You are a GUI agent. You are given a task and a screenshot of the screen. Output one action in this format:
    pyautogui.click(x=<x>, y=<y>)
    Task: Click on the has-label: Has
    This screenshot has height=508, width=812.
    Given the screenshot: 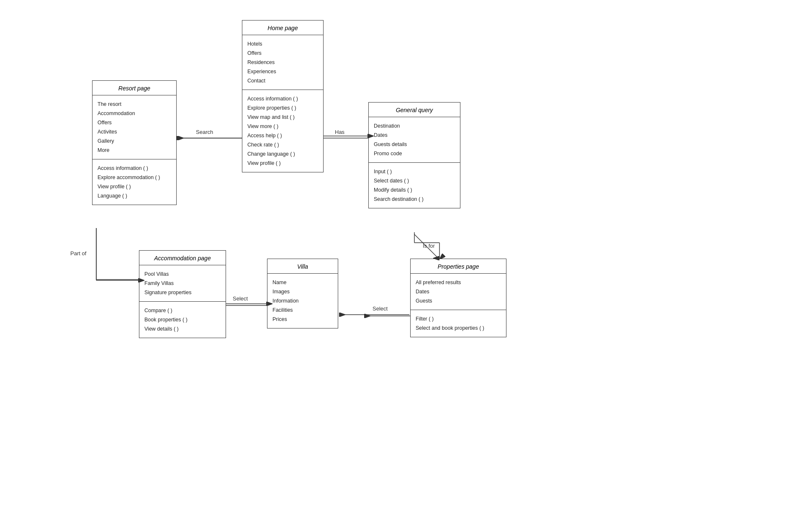 What is the action you would take?
    pyautogui.click(x=340, y=132)
    